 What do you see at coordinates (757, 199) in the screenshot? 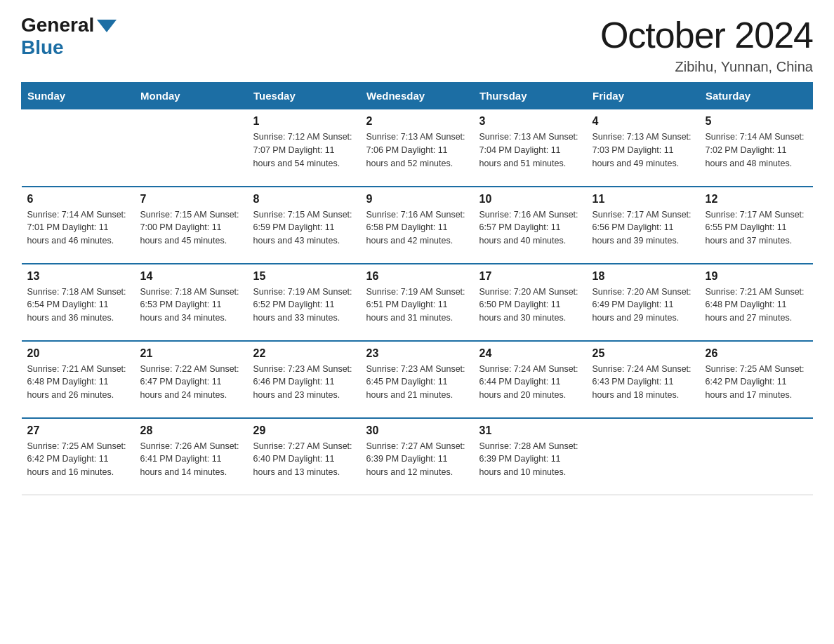
I see `day-number: 12` at bounding box center [757, 199].